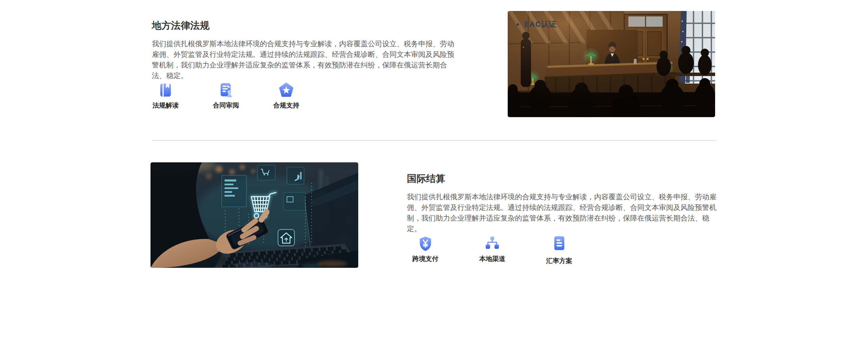 Image resolution: width=868 pixels, height=337 pixels. I want to click on feature-list: 法规解读, so click(305, 96).